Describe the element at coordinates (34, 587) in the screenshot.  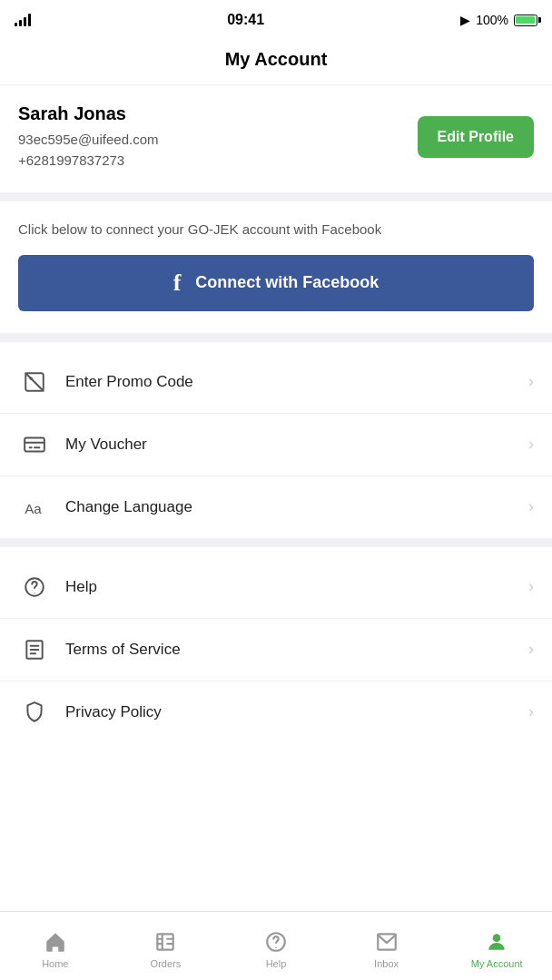
I see `help-icon` at that location.